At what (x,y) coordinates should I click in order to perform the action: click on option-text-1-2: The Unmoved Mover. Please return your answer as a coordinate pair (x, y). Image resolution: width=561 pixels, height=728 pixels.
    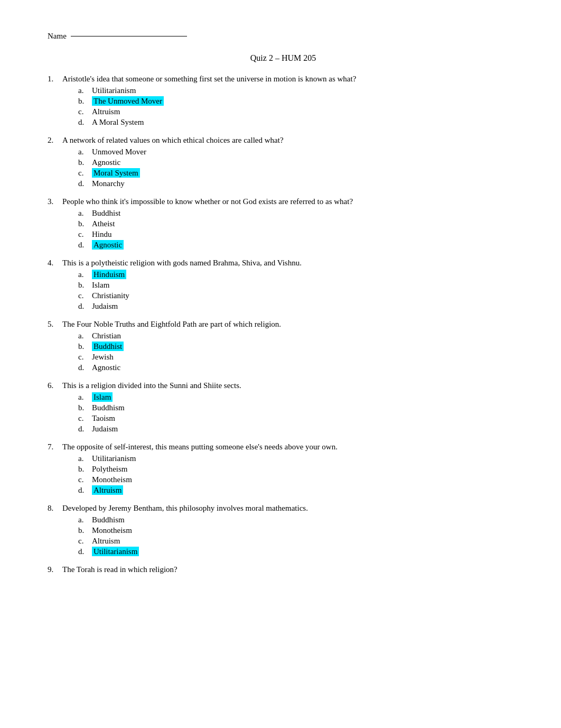
    Looking at the image, I should click on (305, 102).